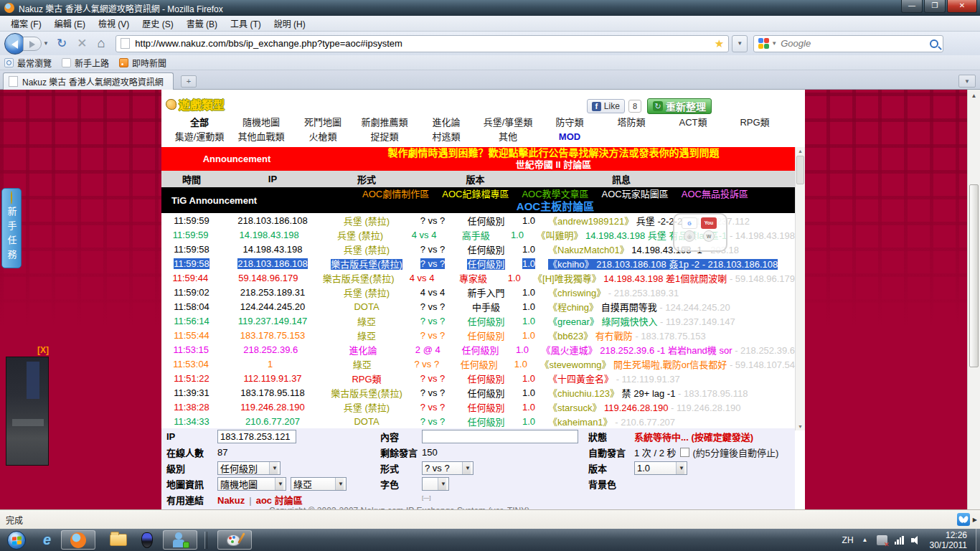 Image resolution: width=980 pixels, height=551 pixels. I want to click on content-input, so click(500, 436).